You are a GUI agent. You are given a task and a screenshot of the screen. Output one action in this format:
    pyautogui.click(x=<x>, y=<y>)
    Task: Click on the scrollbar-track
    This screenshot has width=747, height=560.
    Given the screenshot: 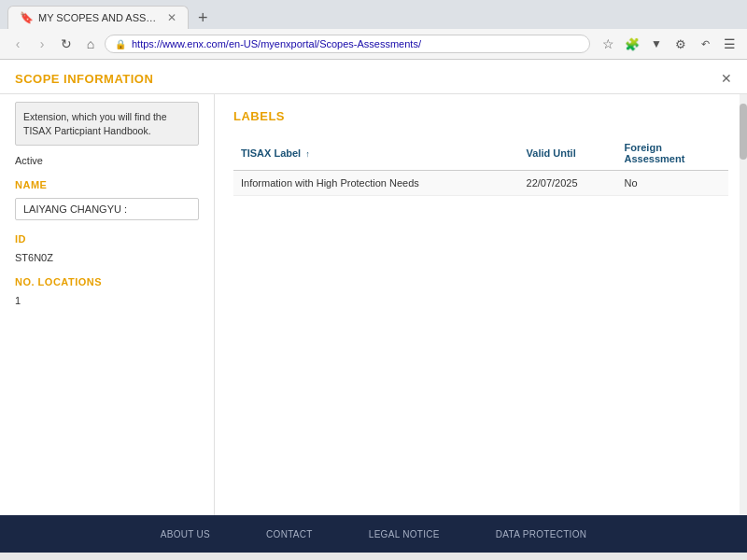 What is the action you would take?
    pyautogui.click(x=743, y=304)
    